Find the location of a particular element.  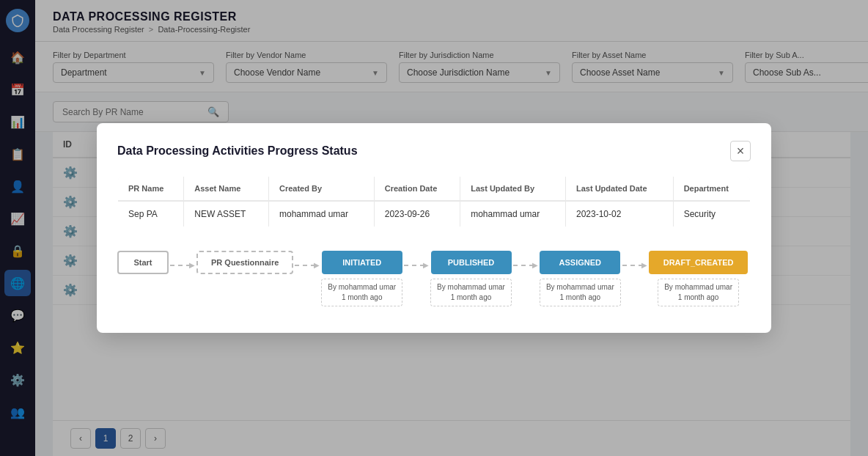

modal-info-table: PR Name Asset Name Created By Creation D… is located at coordinates (434, 202).